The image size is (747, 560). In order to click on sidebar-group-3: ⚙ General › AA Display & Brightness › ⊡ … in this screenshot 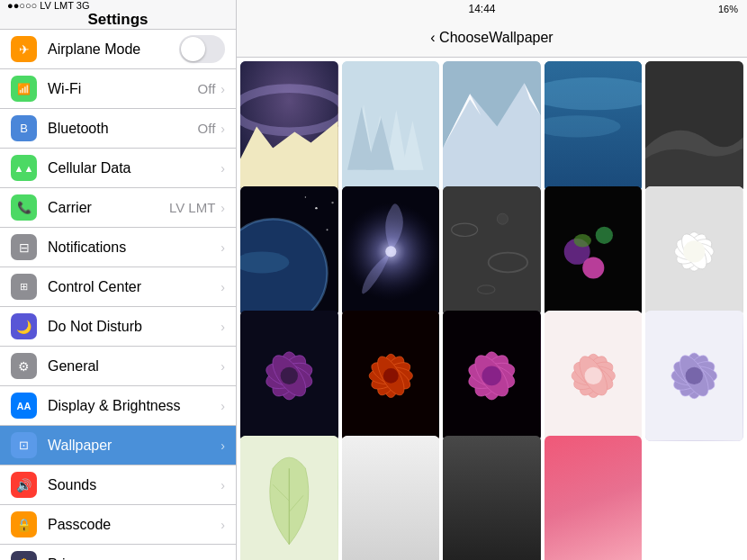, I will do `click(118, 454)`.